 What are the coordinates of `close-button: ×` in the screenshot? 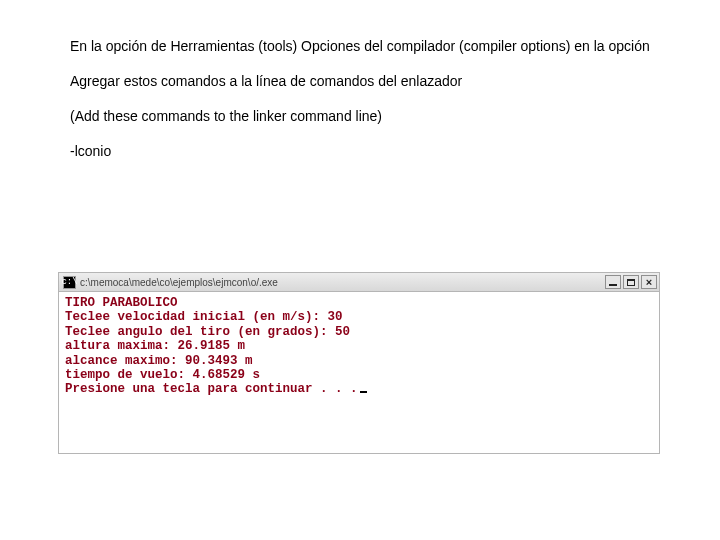 It's located at (649, 282).